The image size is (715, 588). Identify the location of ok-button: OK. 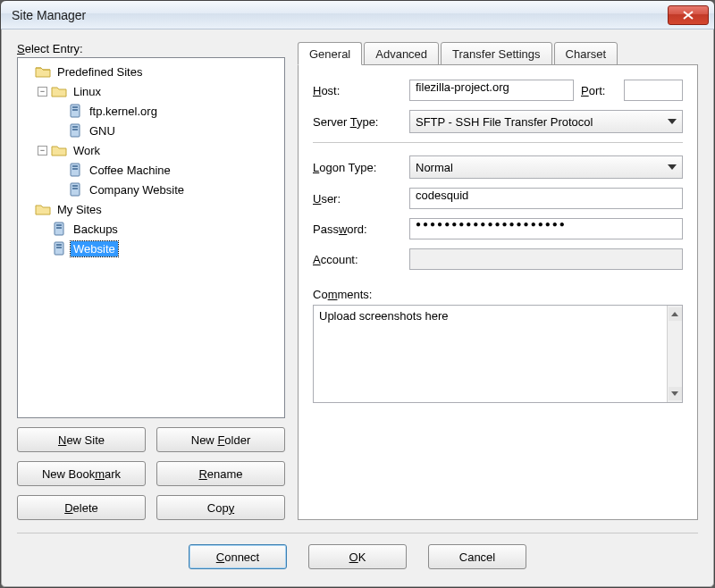
(358, 557).